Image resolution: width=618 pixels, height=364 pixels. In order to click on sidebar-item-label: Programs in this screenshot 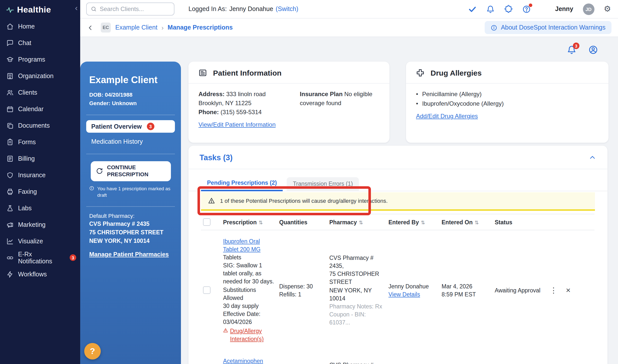, I will do `click(32, 59)`.